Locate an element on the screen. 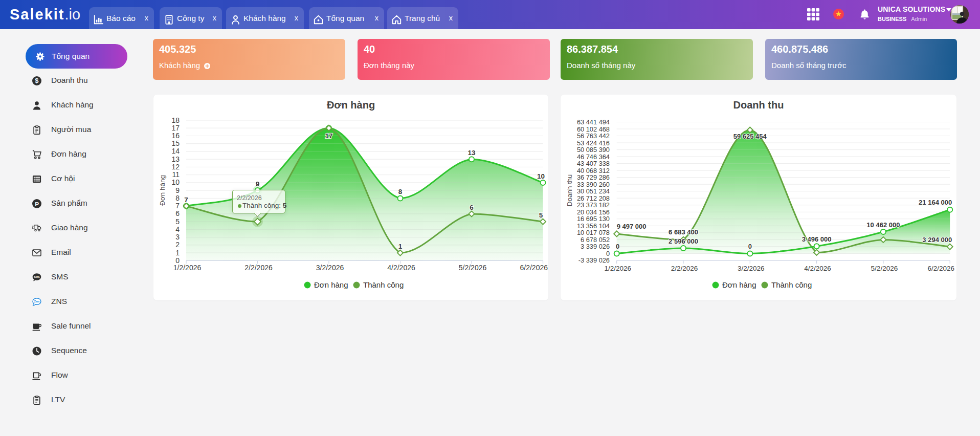 Image resolution: width=980 pixels, height=436 pixels. svg-text: 36 729 286 is located at coordinates (593, 177).